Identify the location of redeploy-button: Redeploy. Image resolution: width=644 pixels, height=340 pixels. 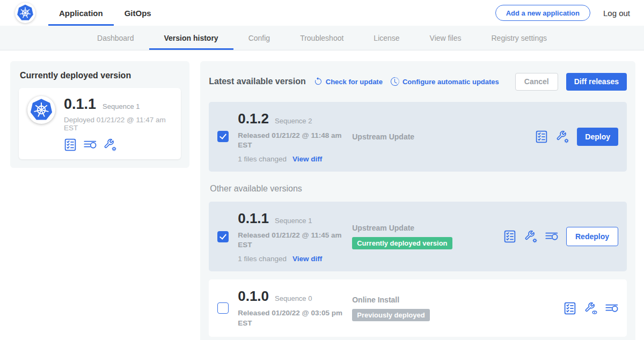
(592, 236).